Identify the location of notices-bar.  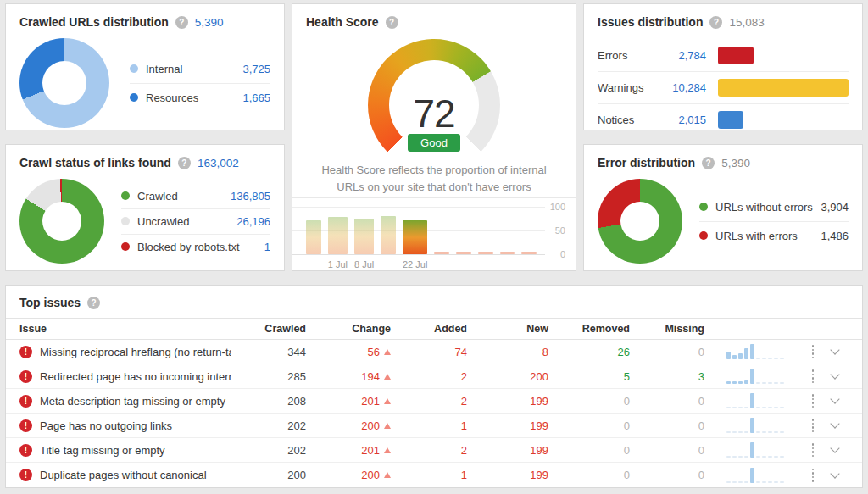
(731, 120).